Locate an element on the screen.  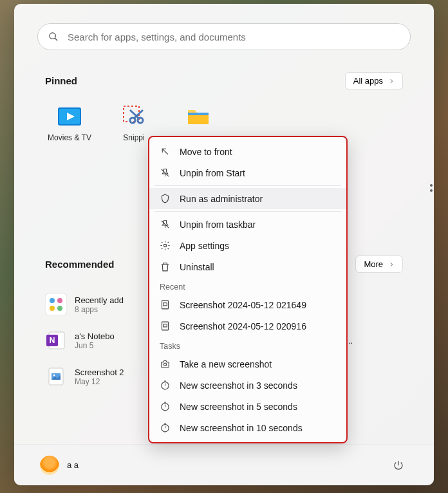
rec-sub: May 12 is located at coordinates (99, 382).